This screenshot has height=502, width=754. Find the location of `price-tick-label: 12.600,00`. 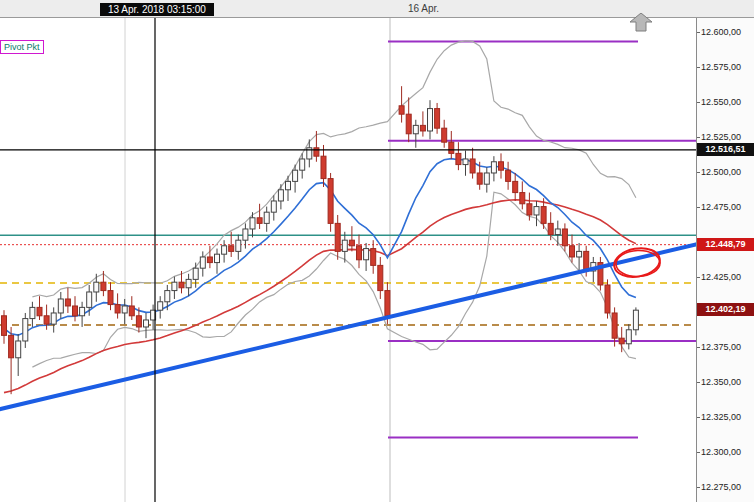

price-tick-label: 12.600,00 is located at coordinates (721, 32).